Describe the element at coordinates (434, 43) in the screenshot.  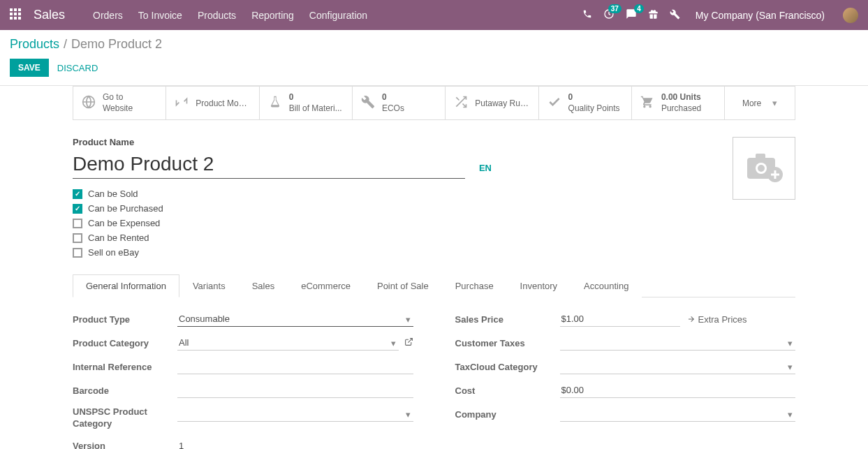
I see `breadcrumb: Products / Demo Product 2` at that location.